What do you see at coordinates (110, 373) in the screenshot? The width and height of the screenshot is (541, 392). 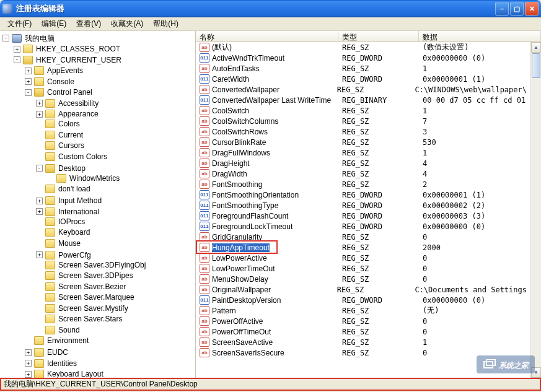 I see `tree-item-keyboard-layout: +Keyboard Layout` at bounding box center [110, 373].